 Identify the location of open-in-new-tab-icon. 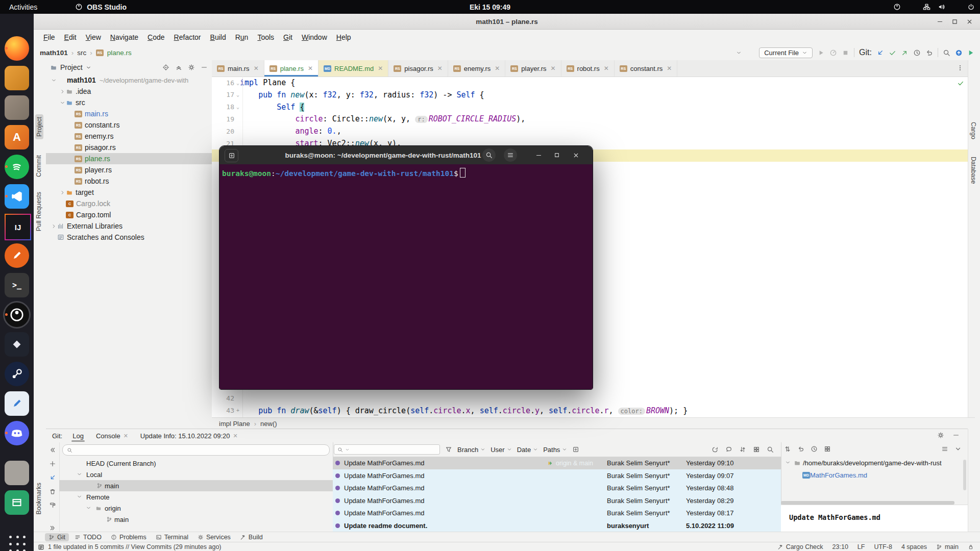
(576, 449).